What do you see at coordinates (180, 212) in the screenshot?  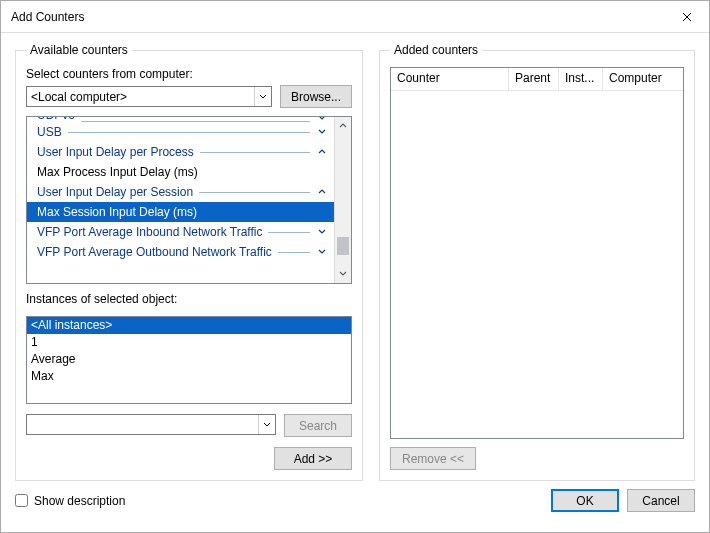 I see `counter-item-selected: Max Session Input Delay (ms)` at bounding box center [180, 212].